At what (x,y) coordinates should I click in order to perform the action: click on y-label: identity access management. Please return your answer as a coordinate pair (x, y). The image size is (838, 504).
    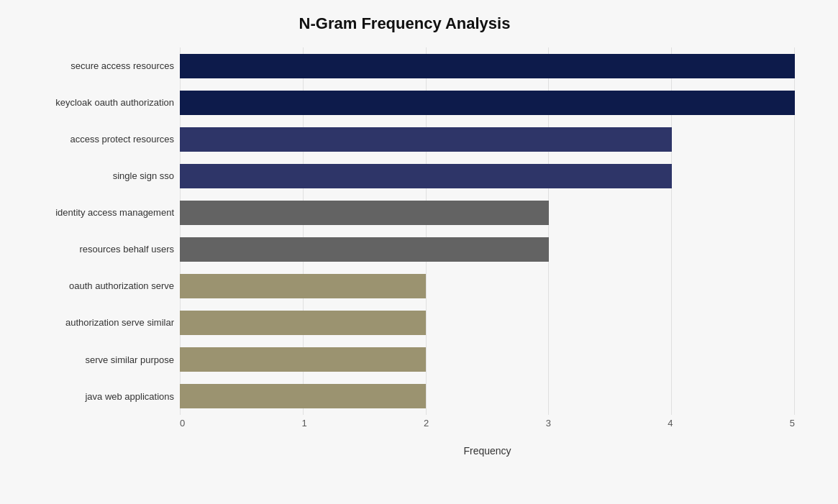
    Looking at the image, I should click on (94, 213).